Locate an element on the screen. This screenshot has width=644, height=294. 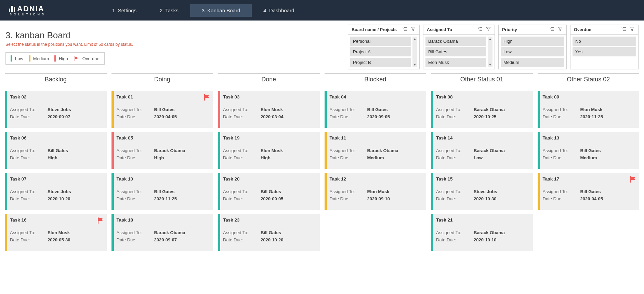
kanban-card: Task 12 Assigned To:Elon Musk Date Due:2… is located at coordinates (376, 191).